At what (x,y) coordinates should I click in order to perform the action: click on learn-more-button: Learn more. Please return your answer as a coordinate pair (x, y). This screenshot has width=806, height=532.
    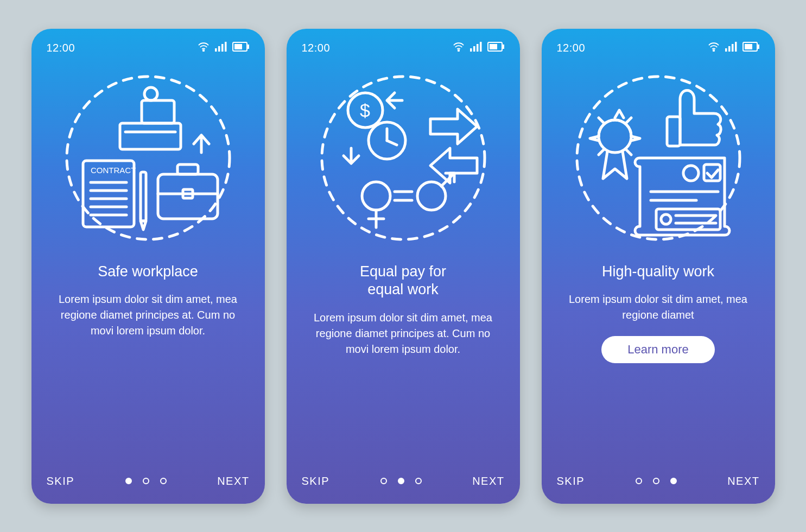
    Looking at the image, I should click on (658, 350).